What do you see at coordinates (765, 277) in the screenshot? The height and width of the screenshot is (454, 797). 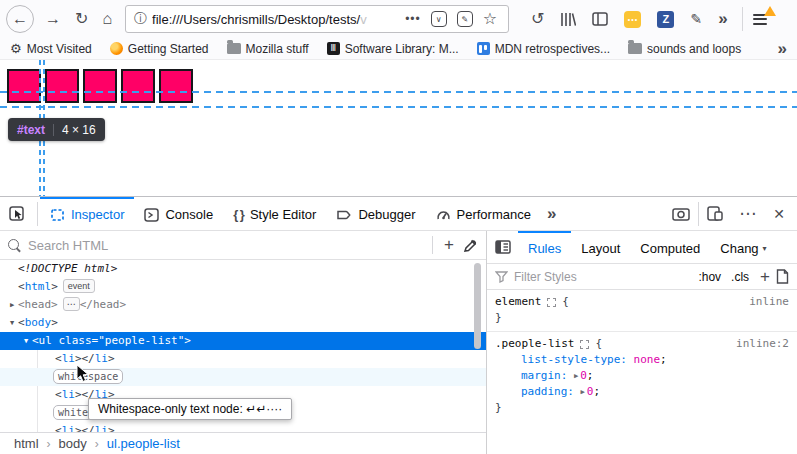 I see `add-rule-button: +` at bounding box center [765, 277].